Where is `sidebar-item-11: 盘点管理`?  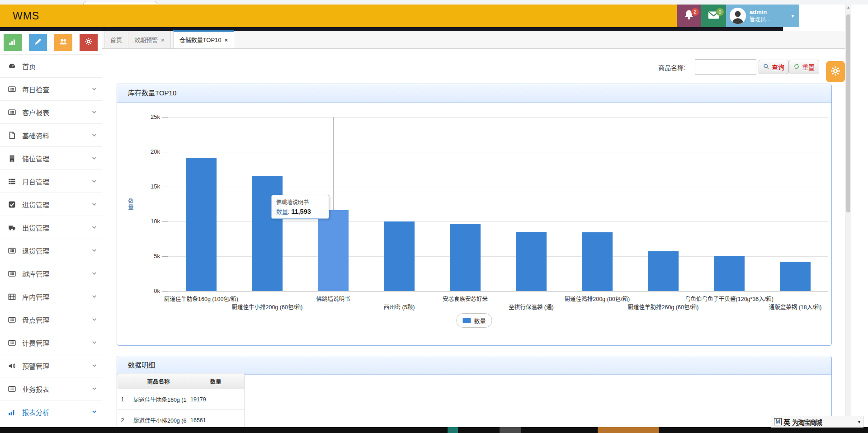
sidebar-item-11: 盘点管理 is located at coordinates (51, 319).